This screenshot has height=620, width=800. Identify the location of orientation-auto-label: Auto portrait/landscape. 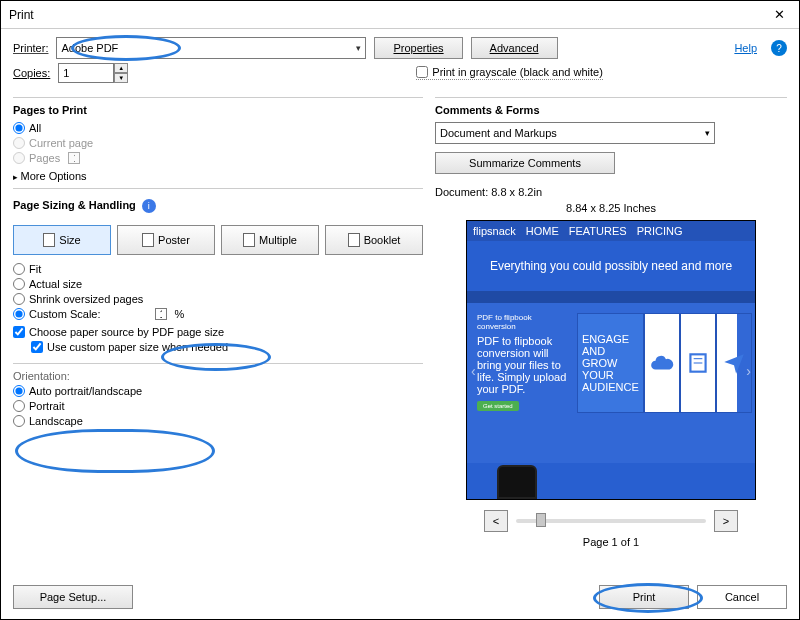
(86, 391).